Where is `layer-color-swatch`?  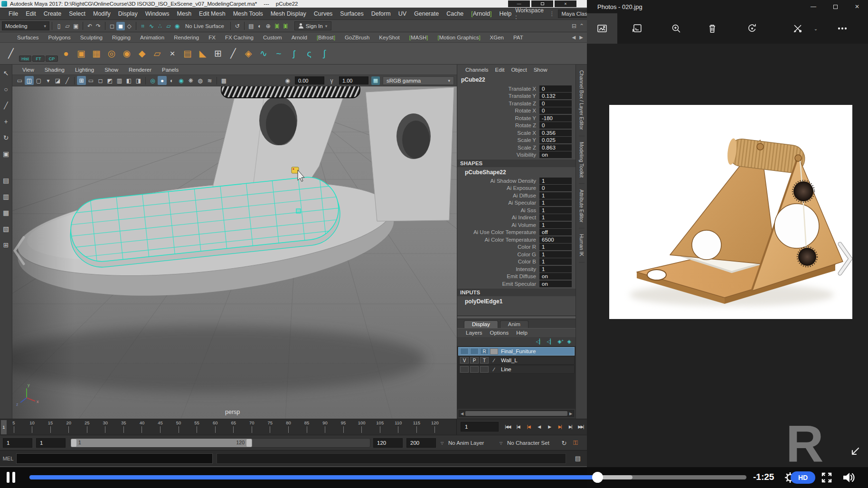 layer-color-swatch is located at coordinates (494, 351).